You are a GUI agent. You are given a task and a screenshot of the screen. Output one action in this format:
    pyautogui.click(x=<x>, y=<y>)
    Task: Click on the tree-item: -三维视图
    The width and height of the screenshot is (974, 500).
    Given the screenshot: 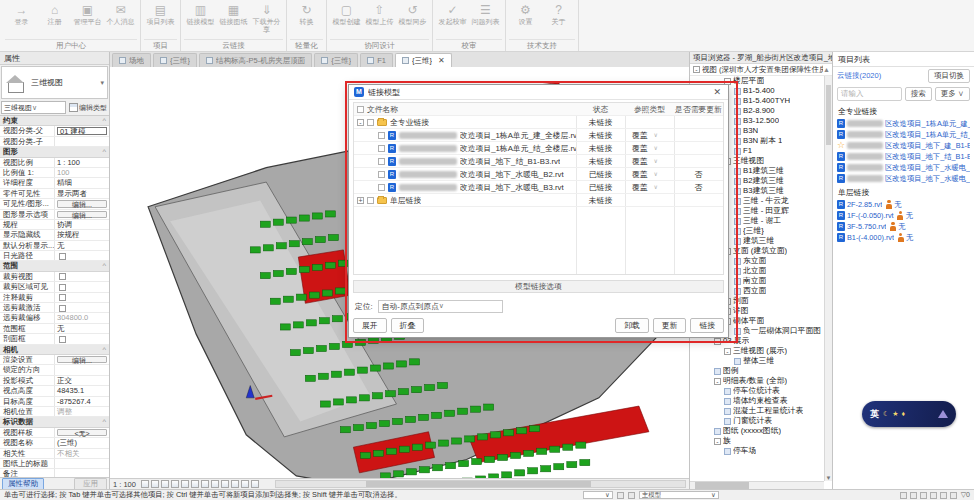 What is the action you would take?
    pyautogui.click(x=744, y=161)
    